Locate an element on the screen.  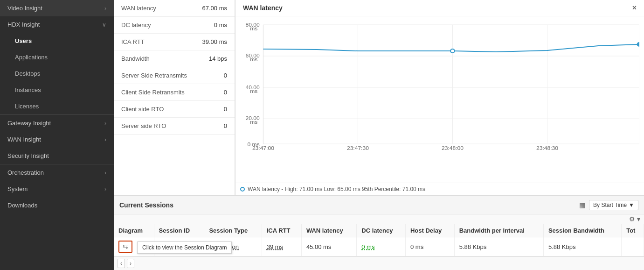
session-diagram-button: ⇆ is located at coordinates (125, 247).